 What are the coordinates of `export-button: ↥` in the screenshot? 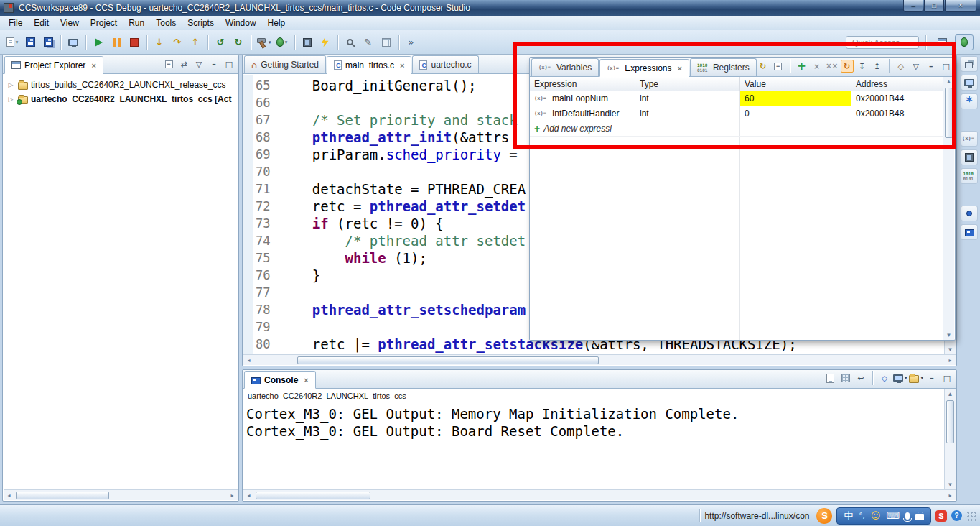 It's located at (877, 66).